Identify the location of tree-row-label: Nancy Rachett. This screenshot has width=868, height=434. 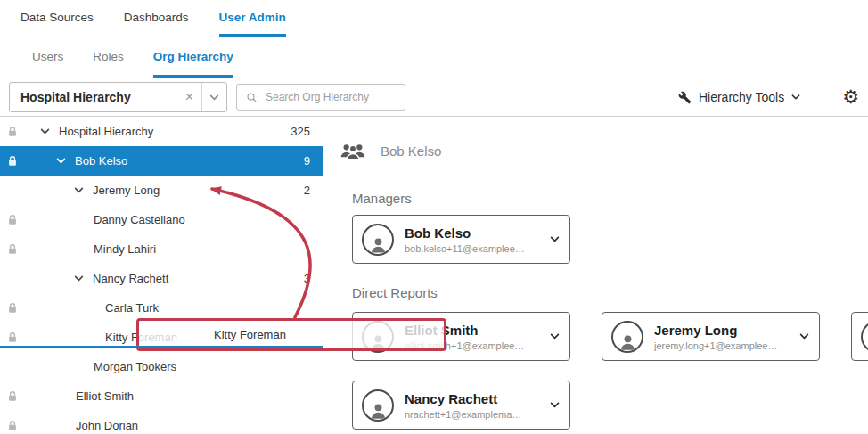
(130, 278).